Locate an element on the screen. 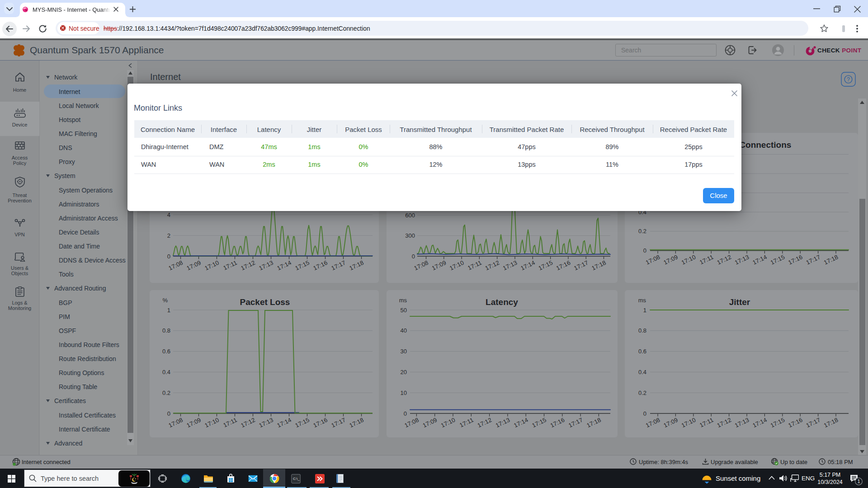 The width and height of the screenshot is (868, 488). svg-text: 2 is located at coordinates (169, 235).